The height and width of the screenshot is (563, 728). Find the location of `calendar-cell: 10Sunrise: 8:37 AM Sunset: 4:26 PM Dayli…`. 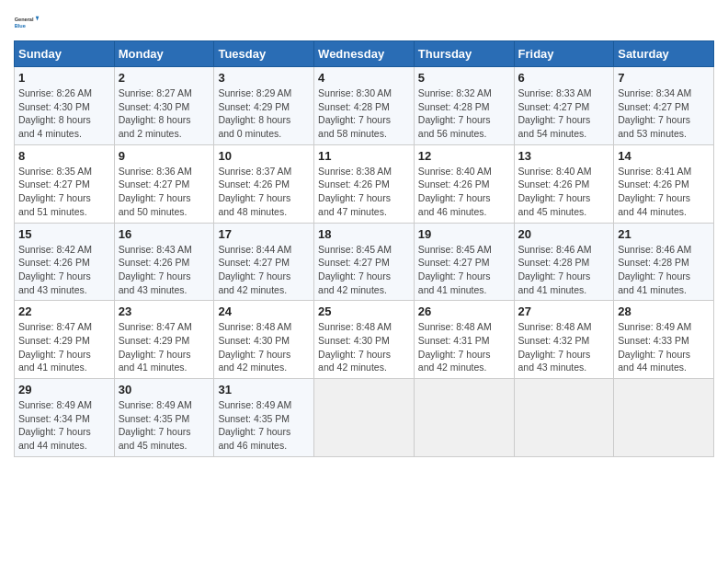

calendar-cell: 10Sunrise: 8:37 AM Sunset: 4:26 PM Dayli… is located at coordinates (265, 184).